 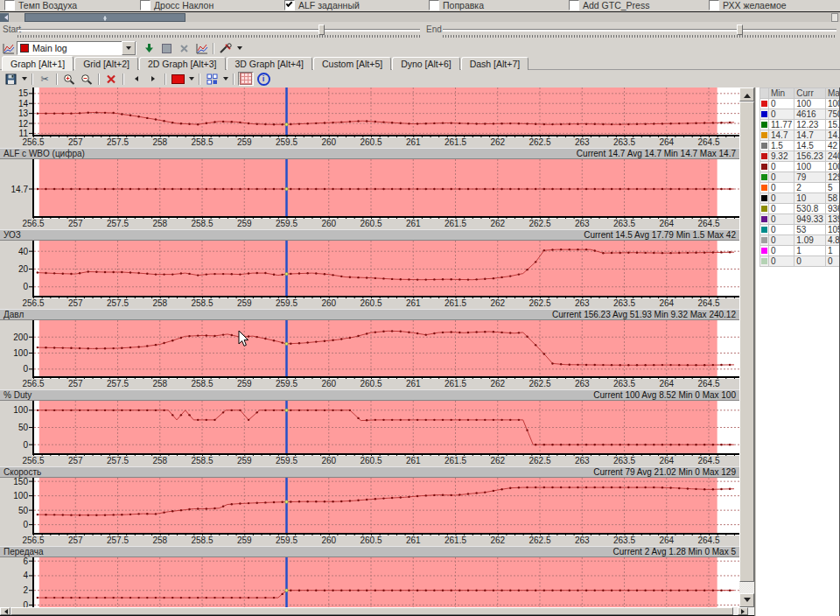 I want to click on panel-header-panel-uoz: УОЗCurrent 14.5 Avg 17.79 Min 1.5 Max 42, so click(x=369, y=234).